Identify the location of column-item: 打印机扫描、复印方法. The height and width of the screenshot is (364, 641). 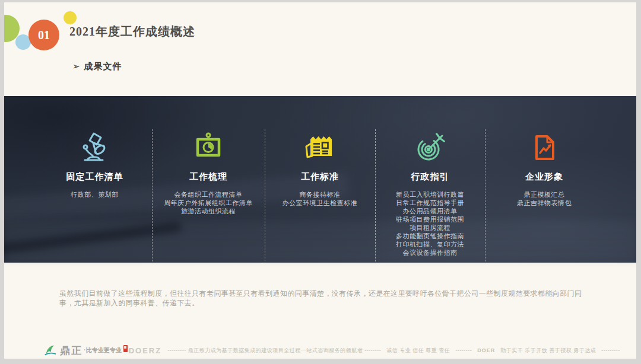
(430, 244).